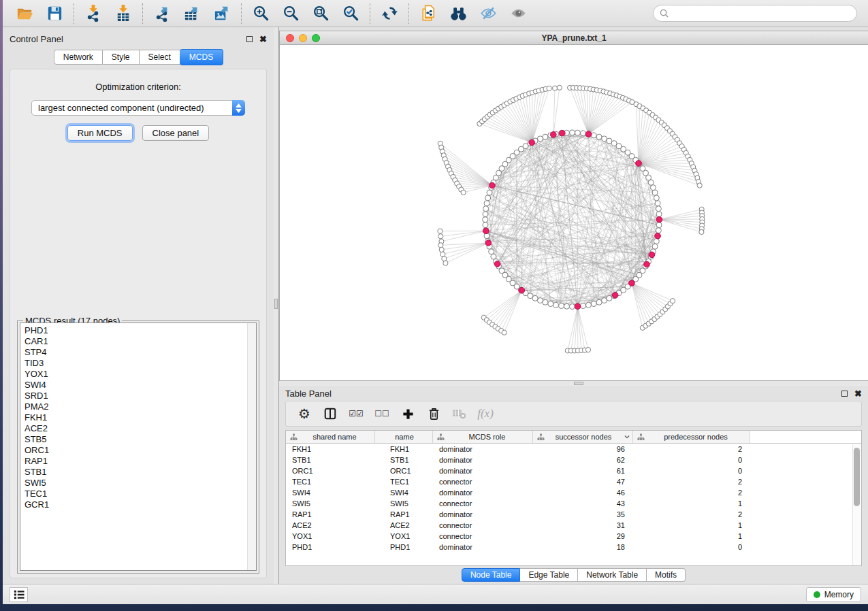 Image resolution: width=868 pixels, height=611 pixels. What do you see at coordinates (404, 437) in the screenshot?
I see `column-header-name: name` at bounding box center [404, 437].